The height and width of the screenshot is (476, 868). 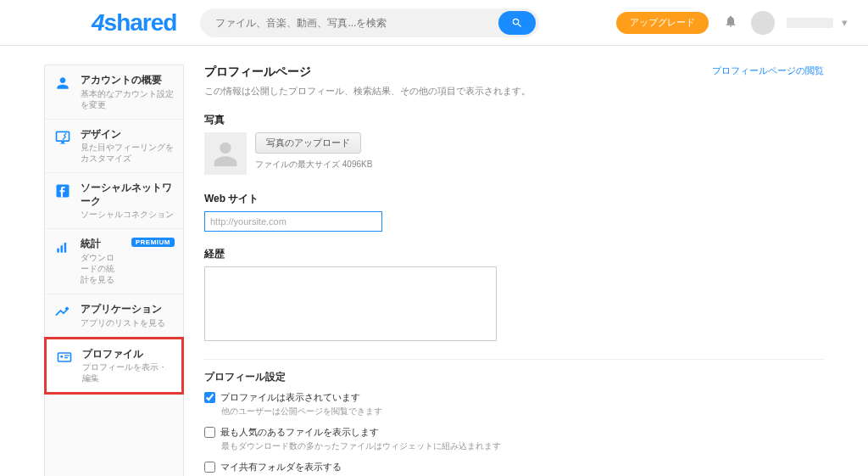 What do you see at coordinates (114, 261) in the screenshot?
I see `sidebar-item-stats: 統計 ダウンロードの統計を見る PREMIUM` at bounding box center [114, 261].